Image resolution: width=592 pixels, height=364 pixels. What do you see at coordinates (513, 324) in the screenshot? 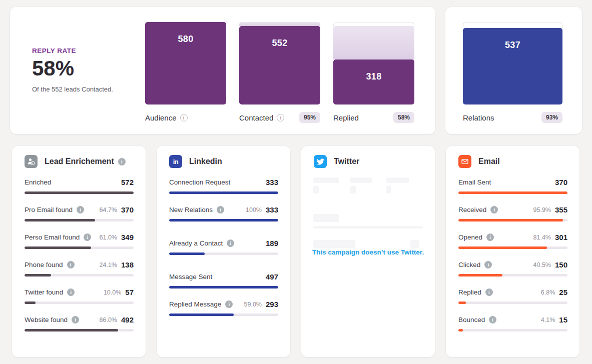
I see `stat-row-bounced: Bouncedi4.1%15` at bounding box center [513, 324].